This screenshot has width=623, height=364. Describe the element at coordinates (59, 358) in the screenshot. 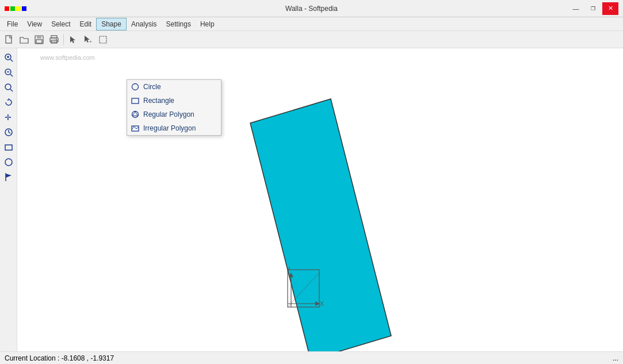

I see `location-label: Current Location : -8.1608 , -1.9317` at that location.